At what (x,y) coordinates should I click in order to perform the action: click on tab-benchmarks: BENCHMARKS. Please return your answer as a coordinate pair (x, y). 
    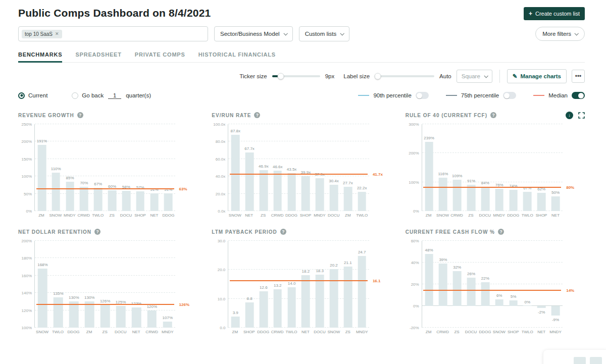
    Looking at the image, I should click on (40, 57).